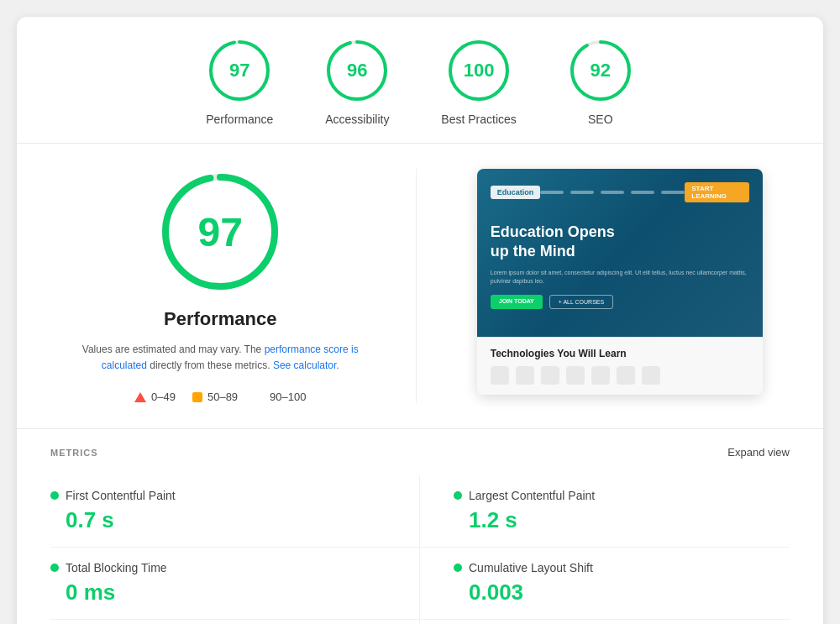  Describe the element at coordinates (620, 192) in the screenshot. I see `screenshot-navbar: Education START LEARNING` at that location.